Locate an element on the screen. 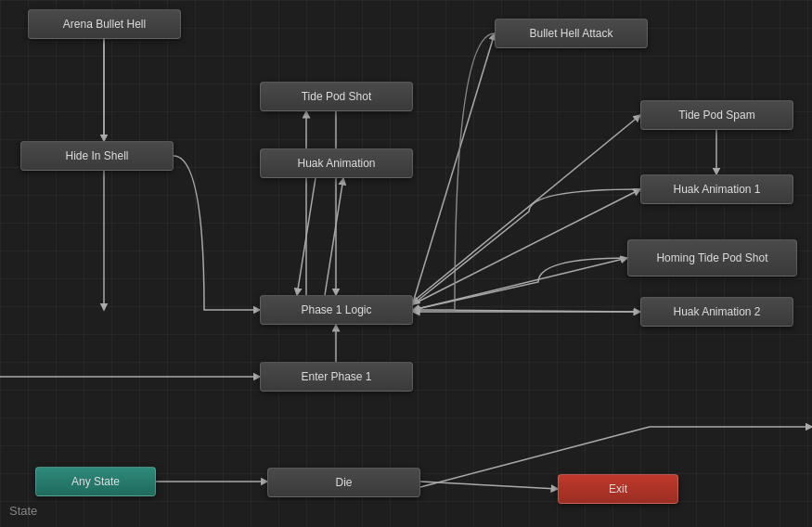 The height and width of the screenshot is (527, 812). node-huak_anim: Huak Animation is located at coordinates (336, 163).